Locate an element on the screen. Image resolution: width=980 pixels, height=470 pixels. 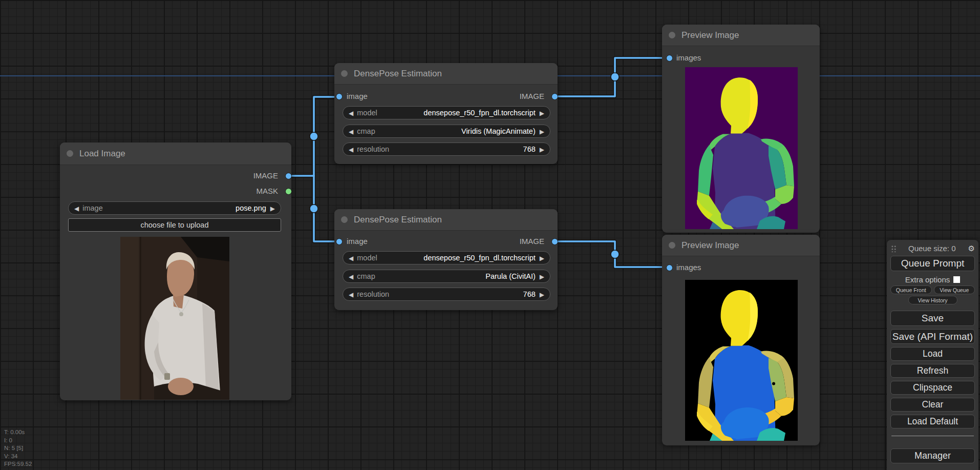
queue-size-label: Queue size: 0 is located at coordinates (932, 248).